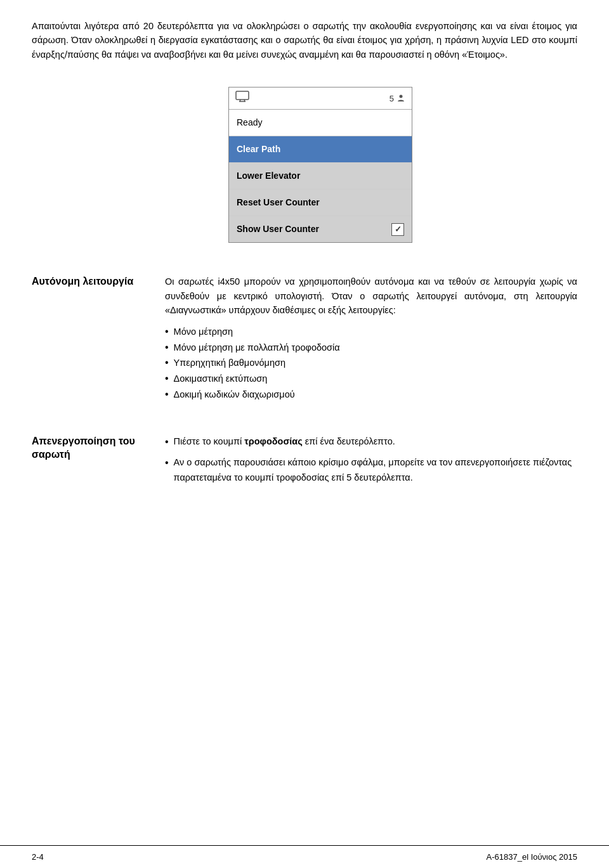 This screenshot has width=609, height=868. I want to click on list-item: Αν ο σαρωτής παρουσιάσει κάποιο κρίσιμο …, so click(371, 470).